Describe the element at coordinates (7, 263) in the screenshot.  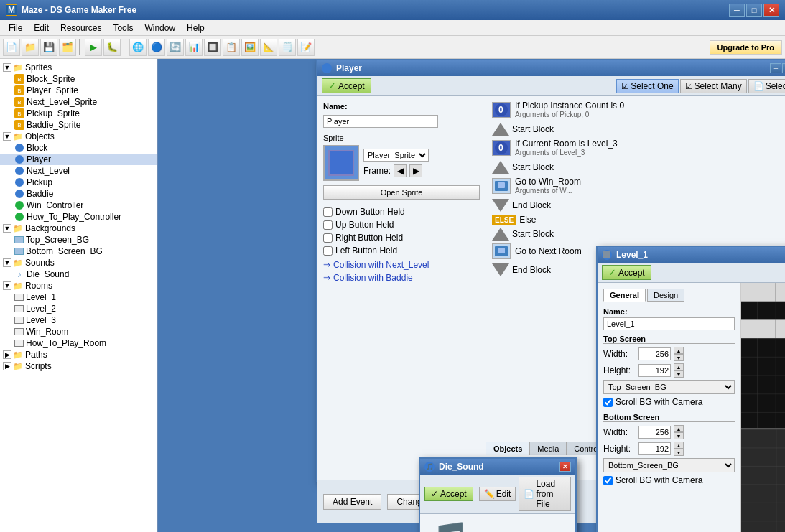
I see `sounds-expand: ▼` at that location.